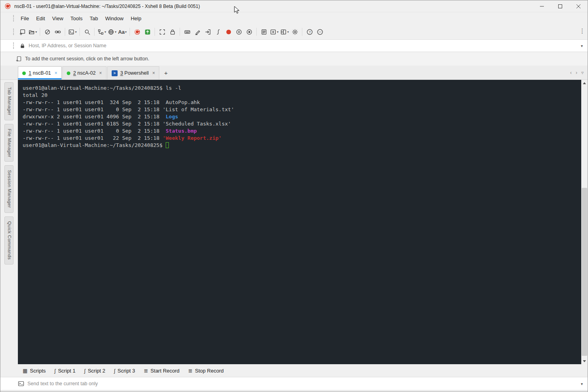 This screenshot has width=588, height=392. Describe the element at coordinates (65, 371) in the screenshot. I see `script-1-button: ʃScript 1` at that location.